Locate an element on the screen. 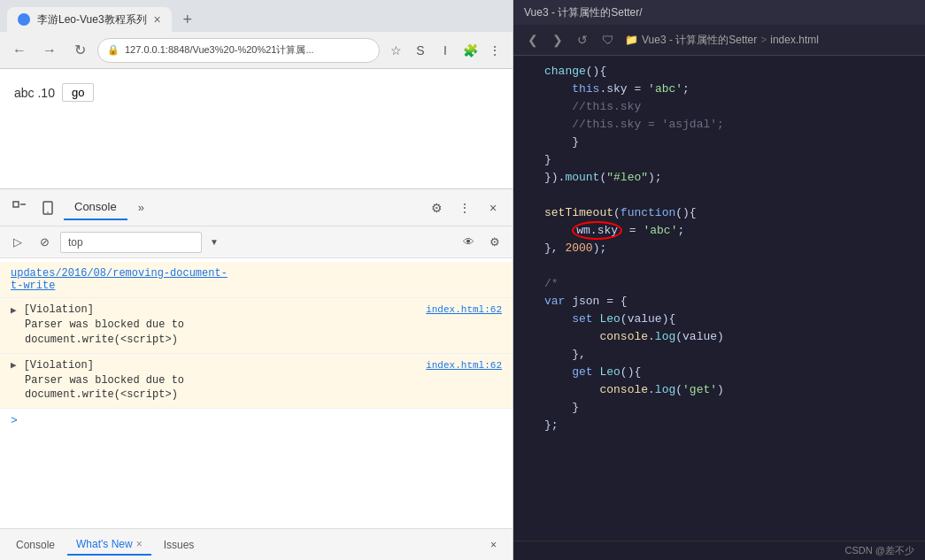 This screenshot has height=560, width=925. toolbar-icons: ☆ S I 🧩 ⋮ is located at coordinates (445, 50).